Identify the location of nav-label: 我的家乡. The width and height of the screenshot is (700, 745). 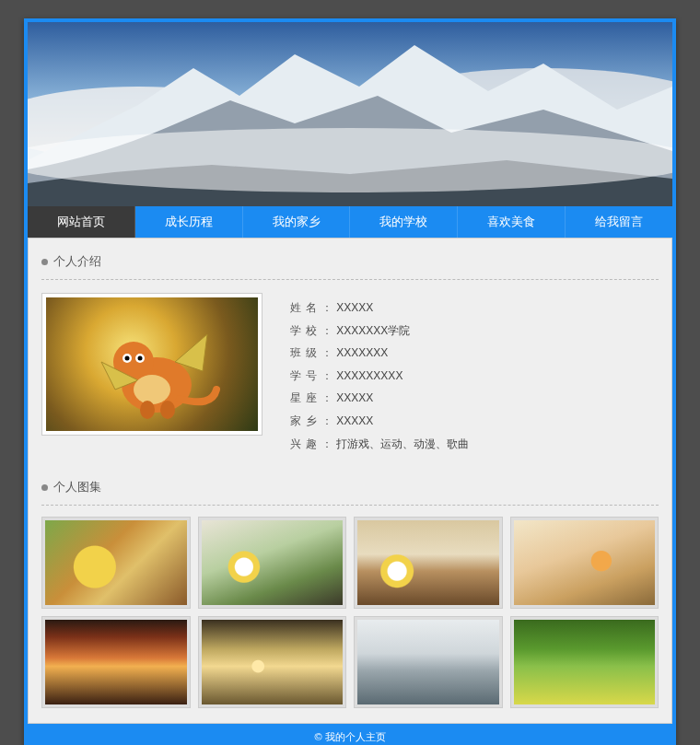
(297, 221).